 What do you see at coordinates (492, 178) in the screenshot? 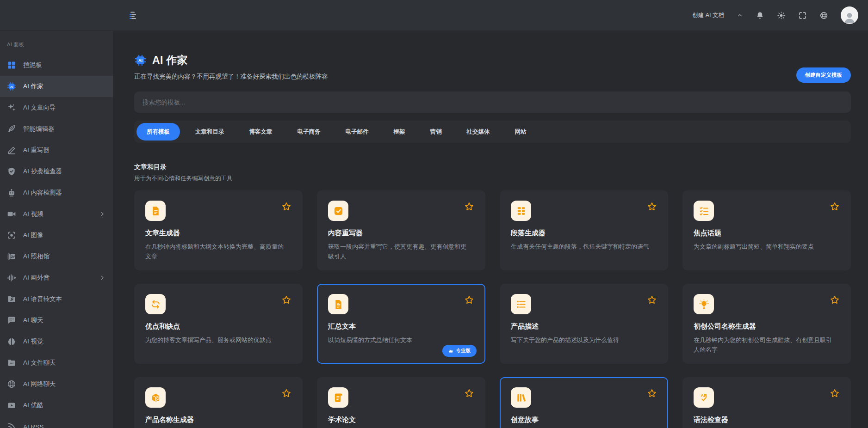
I see `section-subtitle: 用于为不同心情和任务编写创意的工具` at bounding box center [492, 178].